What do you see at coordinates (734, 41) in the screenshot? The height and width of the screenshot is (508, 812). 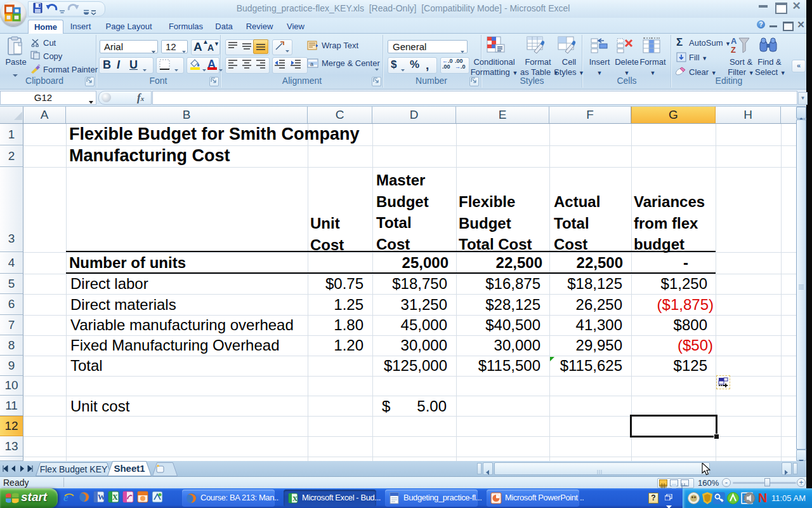 I see `svg-text: A` at bounding box center [734, 41].